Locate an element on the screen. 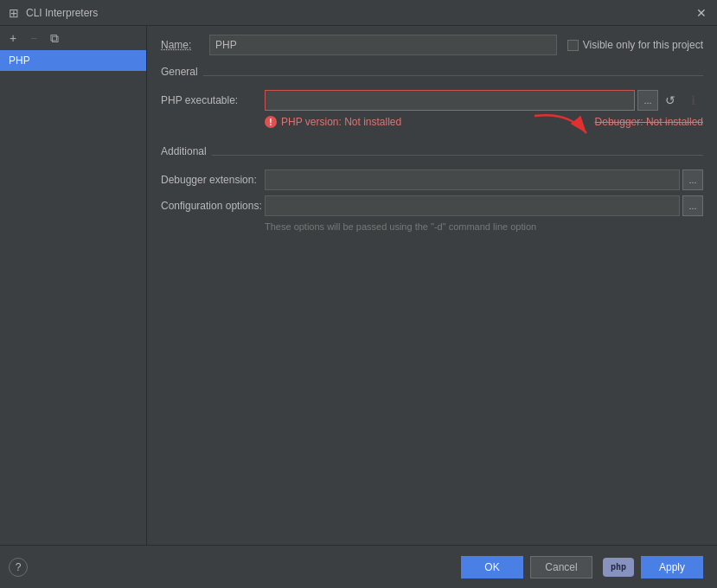 The height and width of the screenshot is (588, 717). additional-divider is located at coordinates (458, 156).